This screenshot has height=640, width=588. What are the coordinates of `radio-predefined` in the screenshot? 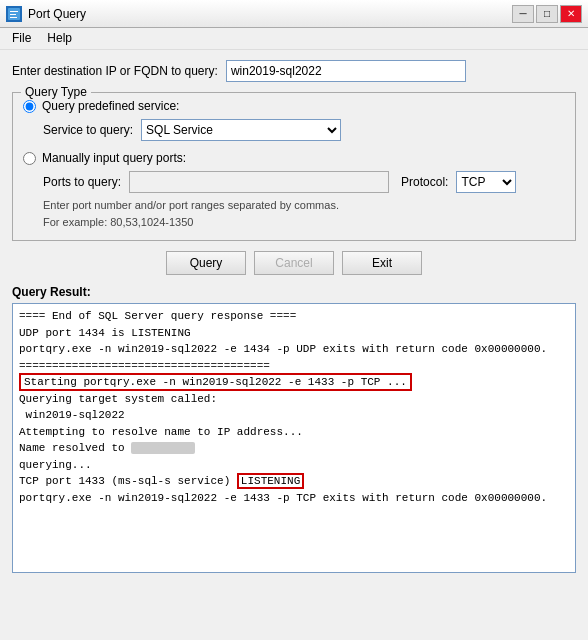 It's located at (30, 106).